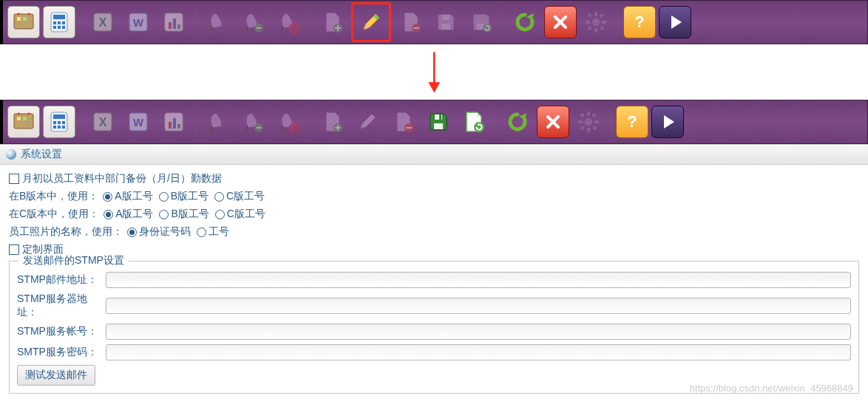 Image resolution: width=868 pixels, height=407 pixels. What do you see at coordinates (132, 232) in the screenshot?
I see `radio-photo-id` at bounding box center [132, 232].